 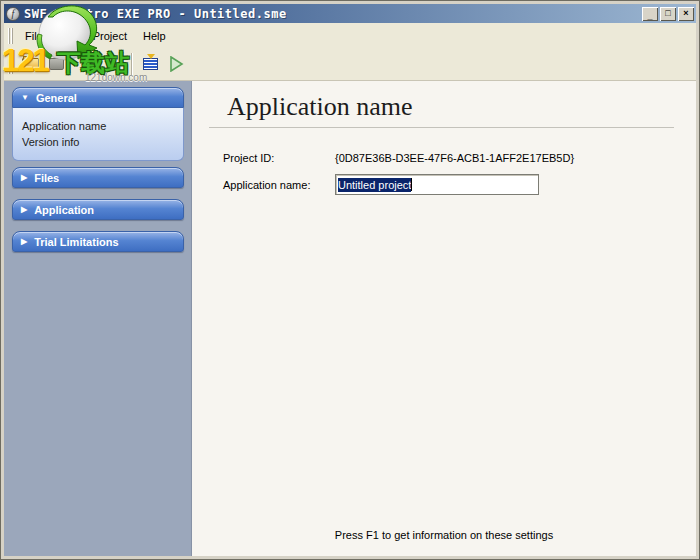 What do you see at coordinates (668, 14) in the screenshot?
I see `window-controls: _ □ ×` at bounding box center [668, 14].